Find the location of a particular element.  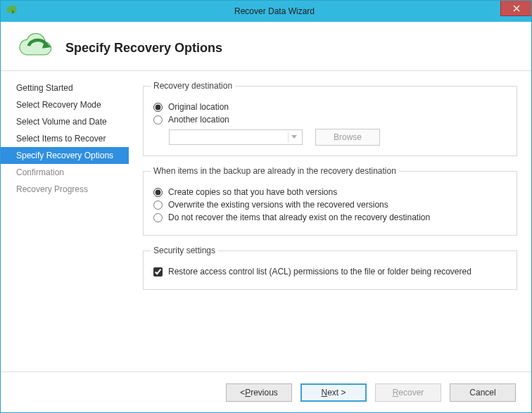

original-location-option: Original location is located at coordinates (330, 107).